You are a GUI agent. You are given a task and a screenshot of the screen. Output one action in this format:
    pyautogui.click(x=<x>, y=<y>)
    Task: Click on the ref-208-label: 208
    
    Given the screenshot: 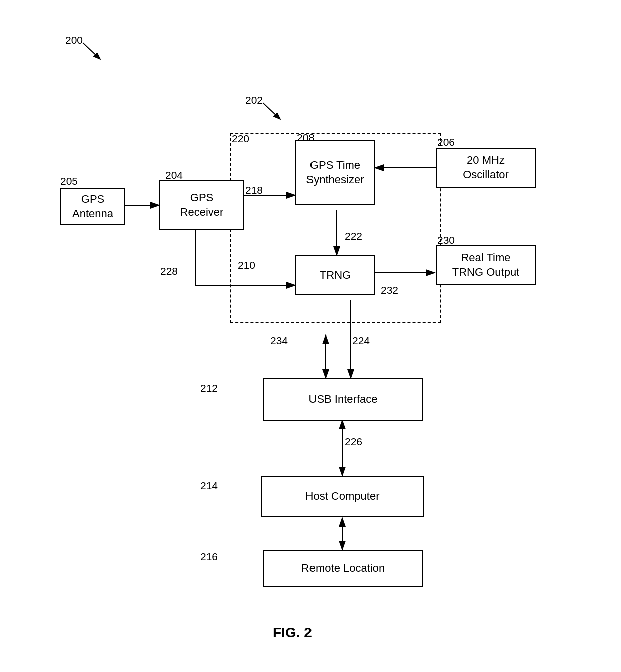 What is the action you would take?
    pyautogui.click(x=305, y=138)
    